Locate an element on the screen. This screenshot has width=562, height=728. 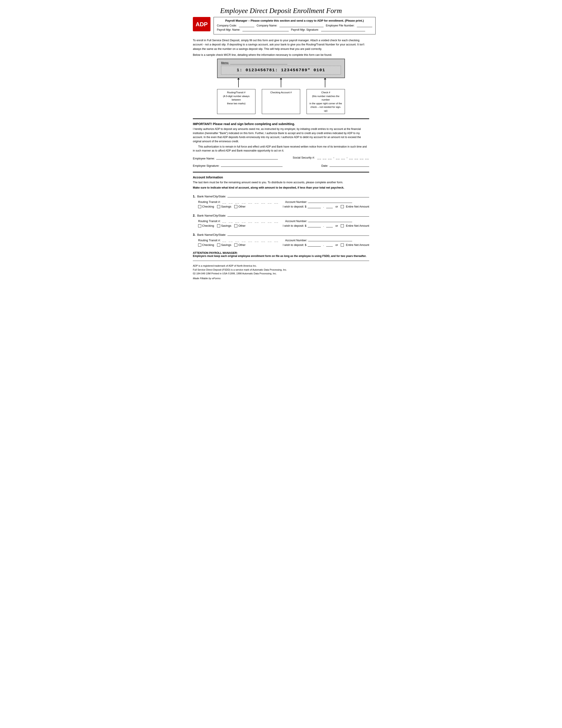
employee-file-label: Employee File Number: is located at coordinates (340, 25).